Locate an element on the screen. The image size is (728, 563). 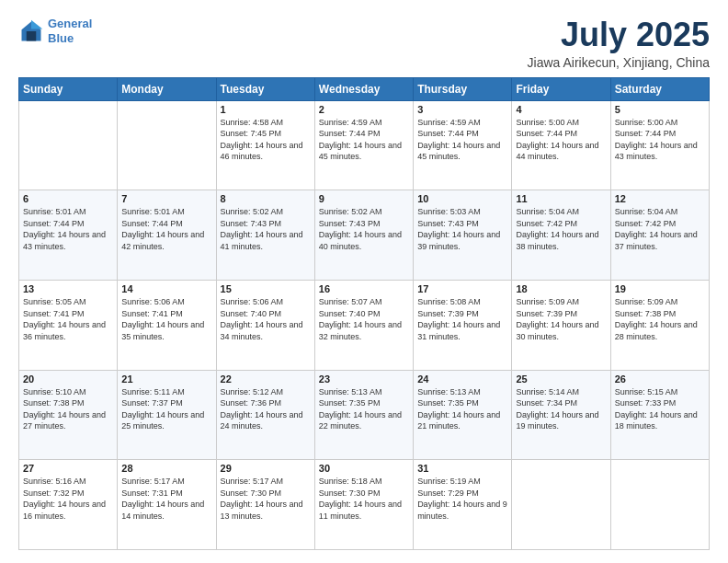
calendar-cell-2-1: 14Sunrise: 5:06 AM Sunset: 7:41 PM Dayli… is located at coordinates (167, 325).